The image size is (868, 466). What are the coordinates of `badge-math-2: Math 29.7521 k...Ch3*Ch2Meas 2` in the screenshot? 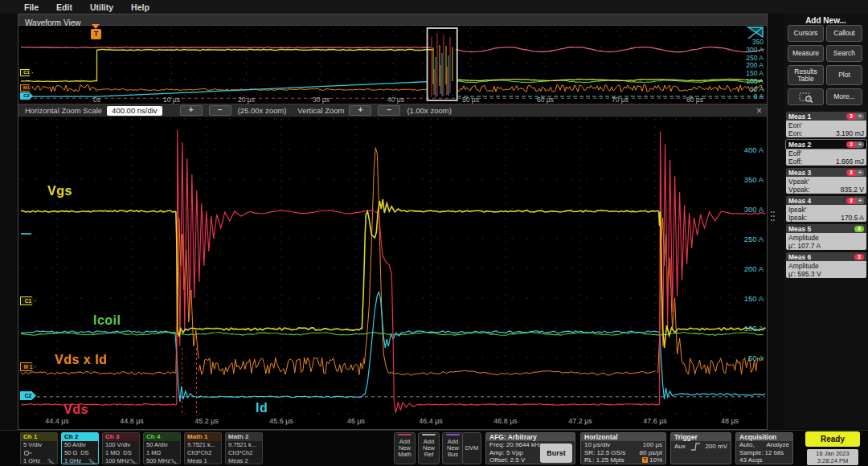 It's located at (244, 448).